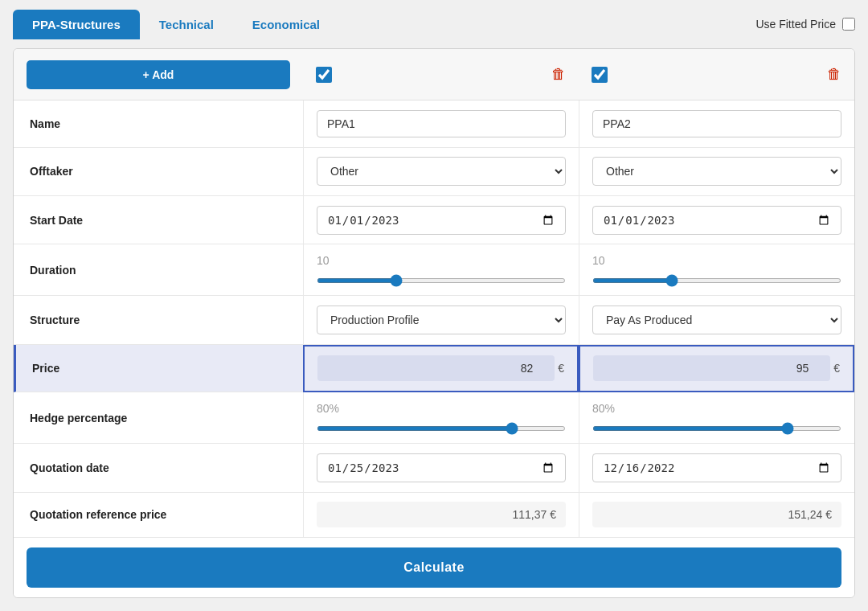  What do you see at coordinates (810, 515) in the screenshot?
I see `quotation-ref-price-ppa2-value: 151,24 €` at bounding box center [810, 515].